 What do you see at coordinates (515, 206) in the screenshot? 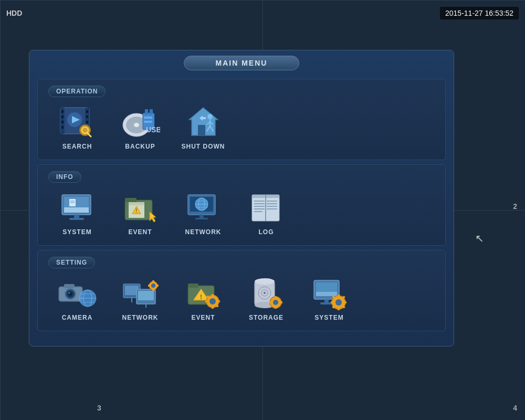
I see `corner-2: 2` at bounding box center [515, 206].